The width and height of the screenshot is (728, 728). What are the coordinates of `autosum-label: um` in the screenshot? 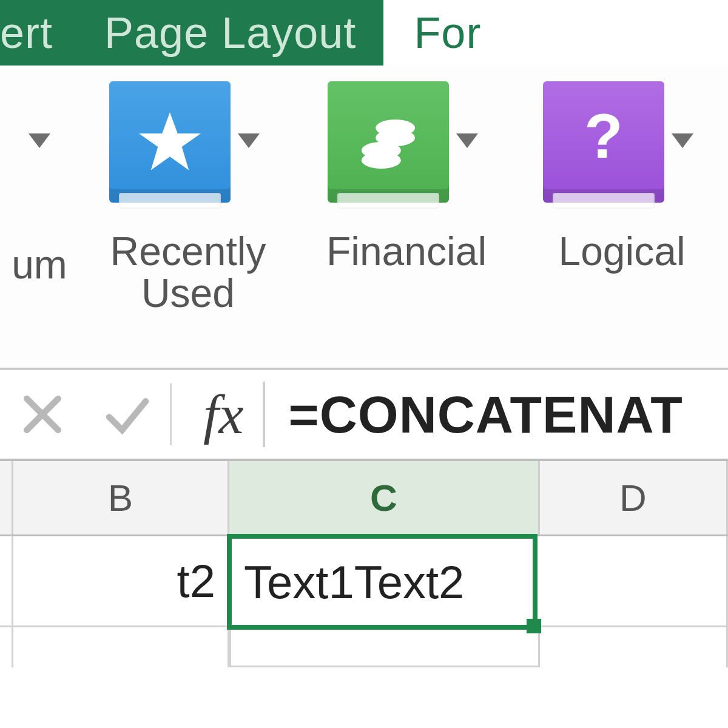 It's located at (39, 265).